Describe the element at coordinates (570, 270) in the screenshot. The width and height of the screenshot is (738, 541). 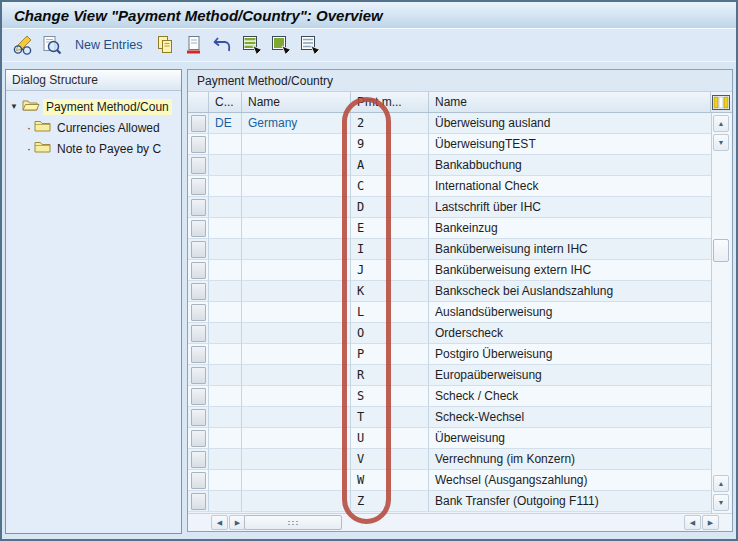
I see `cell-payment-method-name: Banküberweisung extern IHC` at that location.